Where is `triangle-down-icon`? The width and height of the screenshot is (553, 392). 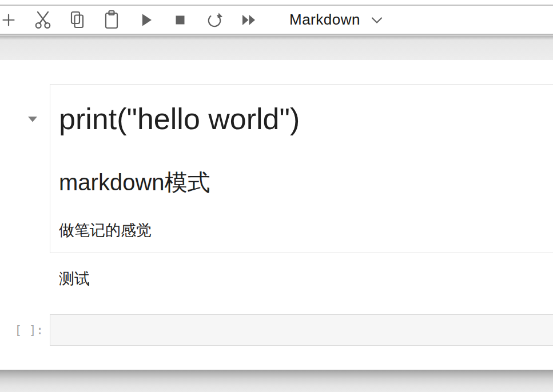
triangle-down-icon is located at coordinates (33, 121).